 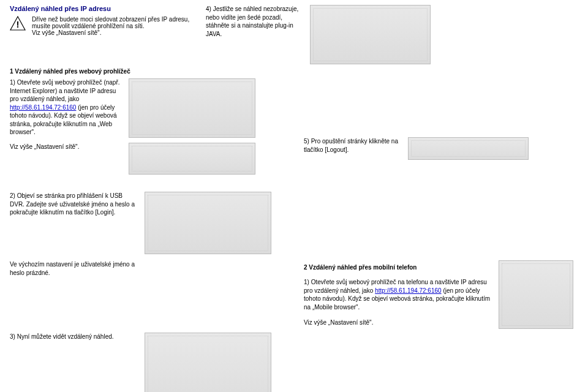 What do you see at coordinates (108, 26) in the screenshot?
I see `warning-block: ! Dříve než budete moci sledovat zobraze…` at bounding box center [108, 26].